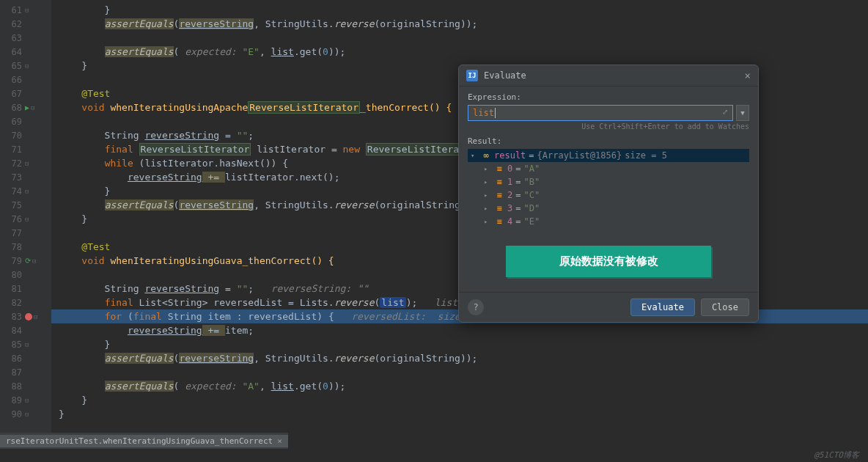  Describe the element at coordinates (608, 193) in the screenshot. I see `result-tree: ▾ ∞ result = {ArrayList@1856} size = 5 ▸…` at that location.